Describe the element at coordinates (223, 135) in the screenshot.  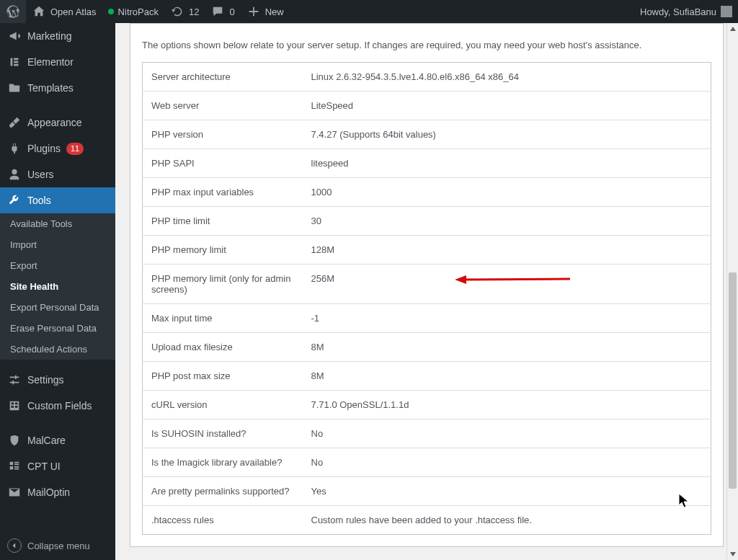
I see `row-key: PHP version` at that location.